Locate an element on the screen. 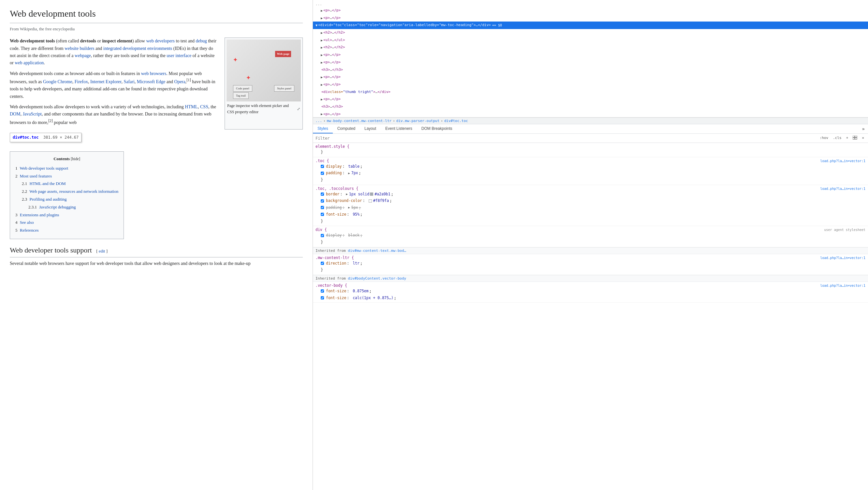  link-firefox: Firefox is located at coordinates (82, 82).